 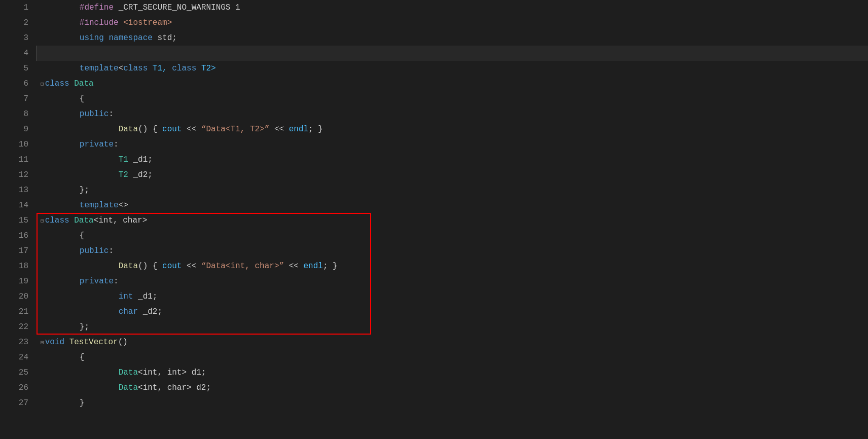 What do you see at coordinates (452, 403) in the screenshot?
I see `code-line-27: }` at bounding box center [452, 403].